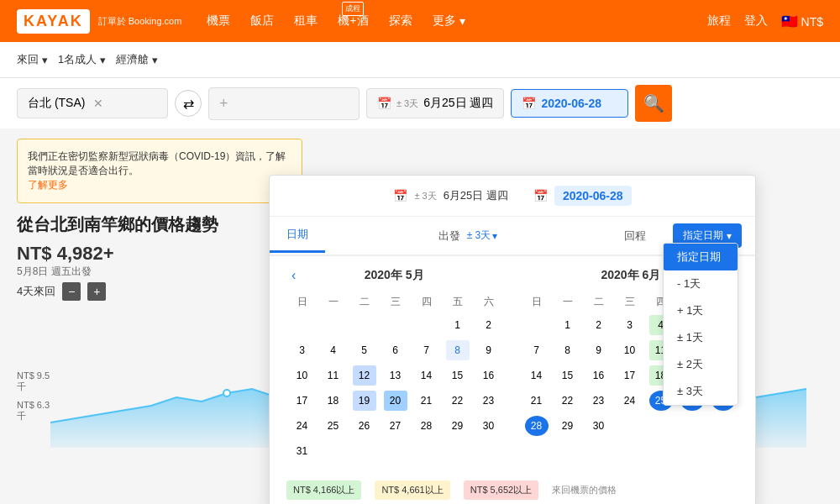  What do you see at coordinates (568, 350) in the screenshot?
I see `jun-day-8: 8` at bounding box center [568, 350].